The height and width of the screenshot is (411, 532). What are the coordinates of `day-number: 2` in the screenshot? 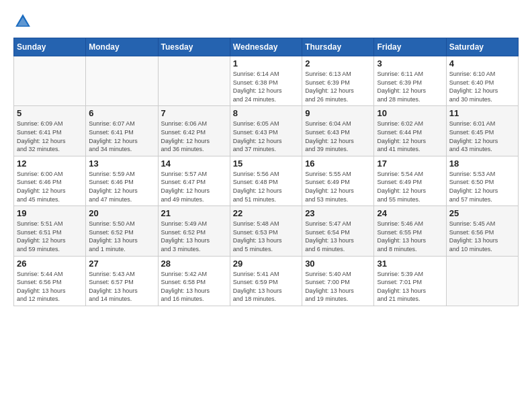 It's located at (338, 63).